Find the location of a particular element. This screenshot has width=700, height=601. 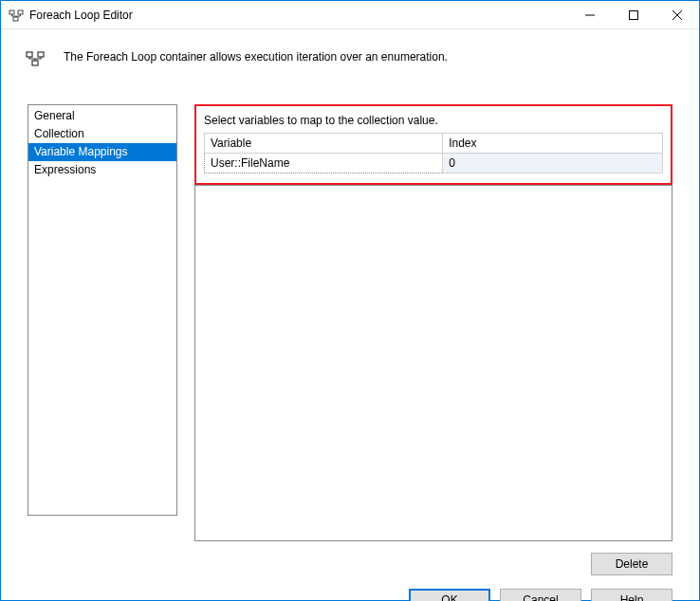

nav-item-general: General is located at coordinates (102, 116).